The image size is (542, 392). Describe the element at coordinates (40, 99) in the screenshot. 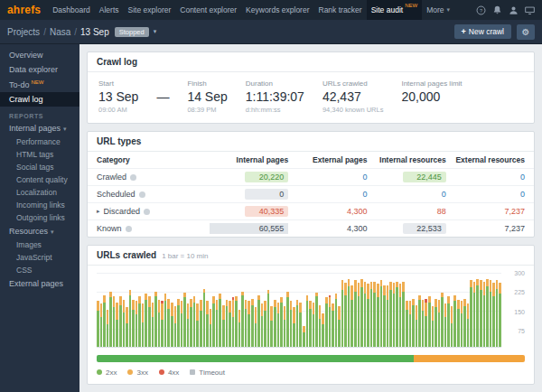

I see `sidebar-item-crawl-log: Crawl log` at that location.